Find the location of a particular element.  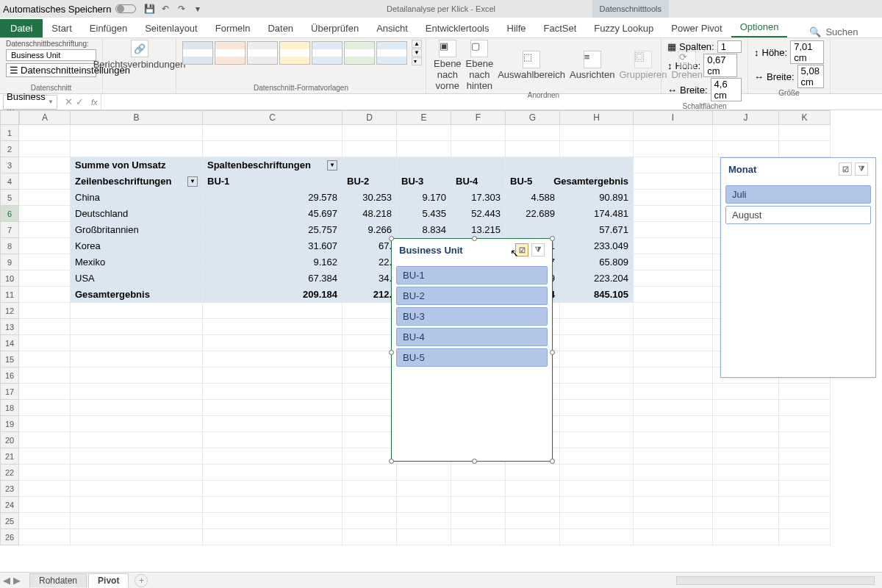

row-header-23: 23 is located at coordinates (10, 489).